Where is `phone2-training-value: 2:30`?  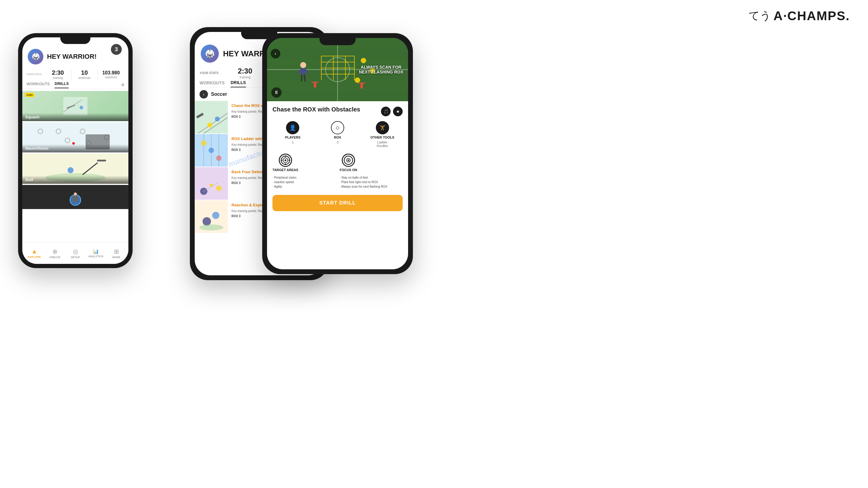 phone2-training-value: 2:30 is located at coordinates (245, 71).